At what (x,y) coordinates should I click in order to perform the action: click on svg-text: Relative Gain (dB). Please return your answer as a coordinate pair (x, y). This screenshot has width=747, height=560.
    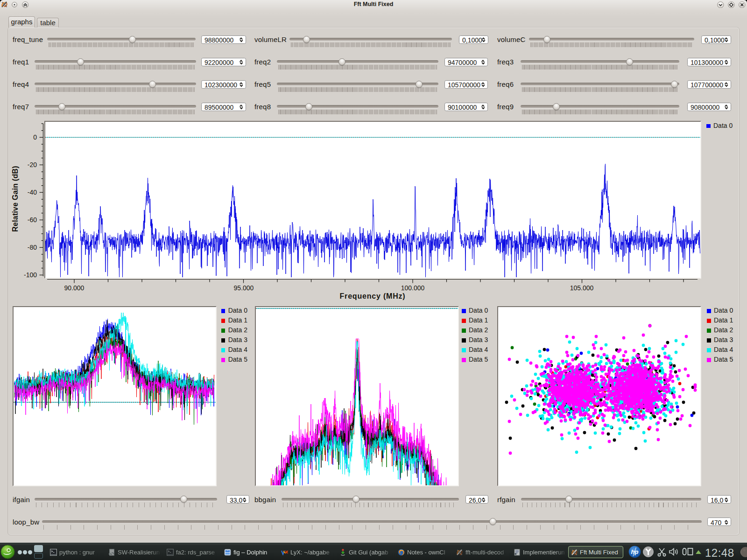
    Looking at the image, I should click on (15, 199).